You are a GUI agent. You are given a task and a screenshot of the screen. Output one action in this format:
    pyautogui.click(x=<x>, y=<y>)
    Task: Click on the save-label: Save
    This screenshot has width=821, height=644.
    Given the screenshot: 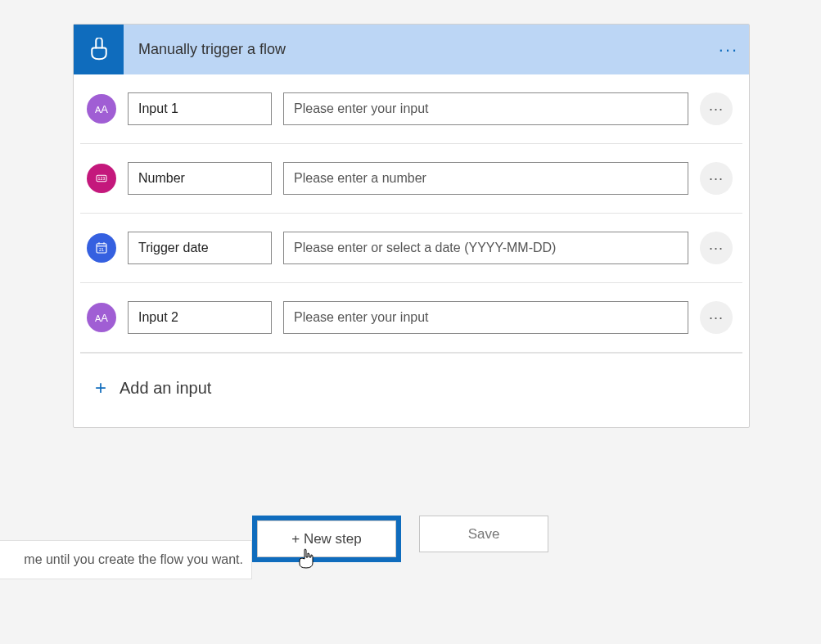 What is the action you would take?
    pyautogui.click(x=485, y=534)
    